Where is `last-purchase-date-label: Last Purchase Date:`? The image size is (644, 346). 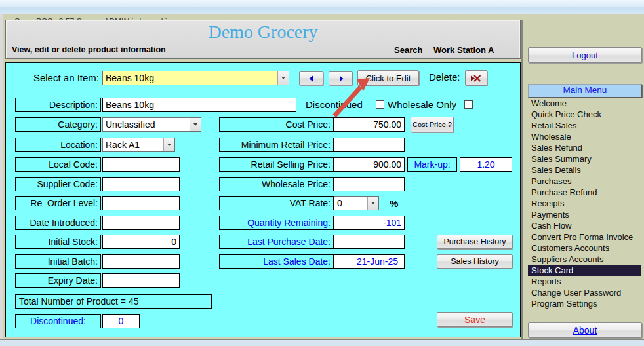
last-purchase-date-label: Last Purchase Date: is located at coordinates (277, 242).